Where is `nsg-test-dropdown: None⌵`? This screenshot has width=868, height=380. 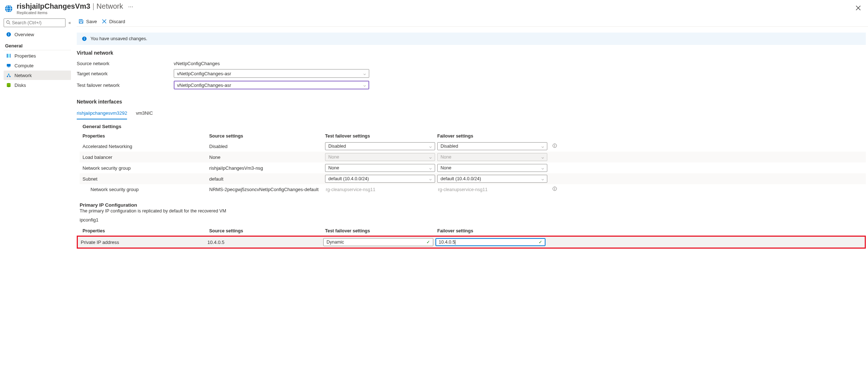
nsg-test-dropdown: None⌵ is located at coordinates (380, 168).